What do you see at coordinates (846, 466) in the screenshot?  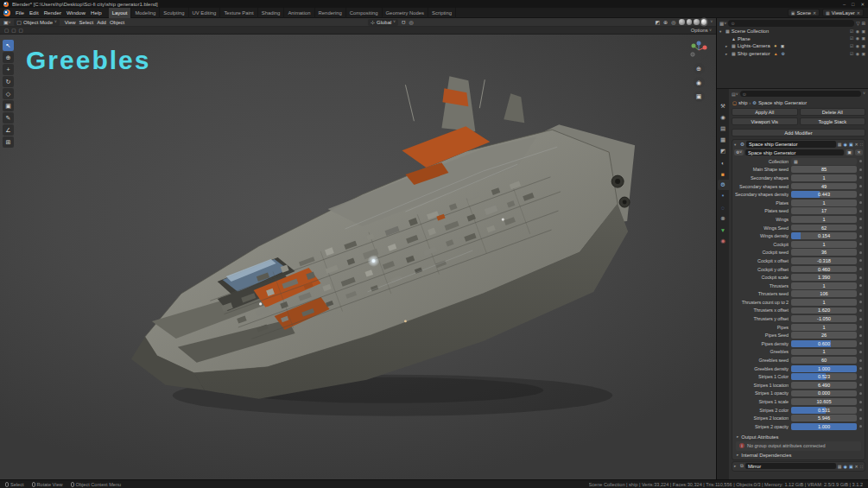 I see `realtime-toggle-icon: ◉` at bounding box center [846, 466].